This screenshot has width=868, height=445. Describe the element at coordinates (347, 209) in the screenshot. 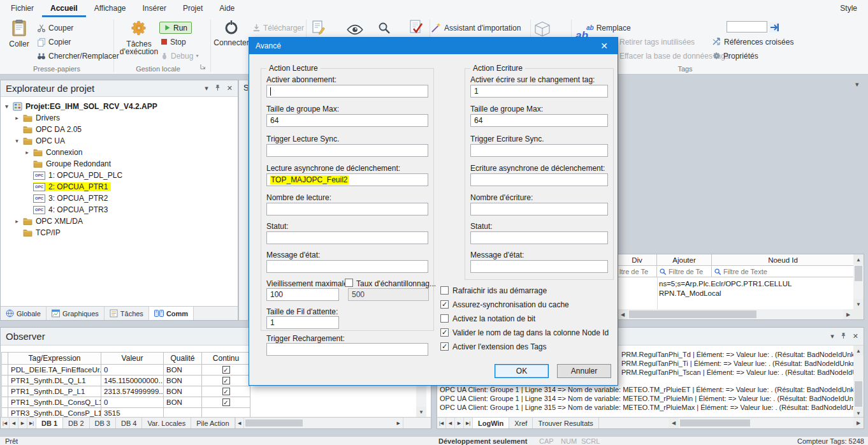

I see `nombre-lecture-input` at that location.